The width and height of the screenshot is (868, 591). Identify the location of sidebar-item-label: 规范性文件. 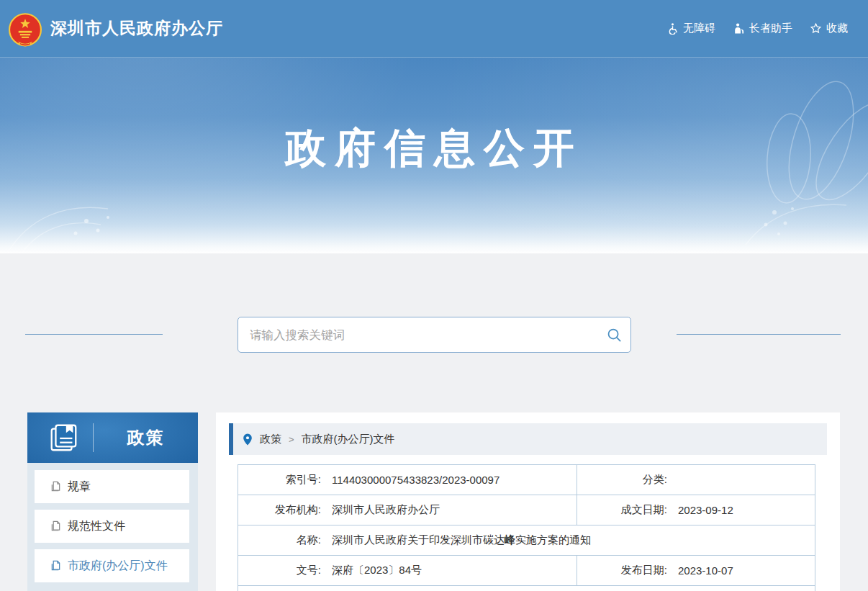
(96, 527).